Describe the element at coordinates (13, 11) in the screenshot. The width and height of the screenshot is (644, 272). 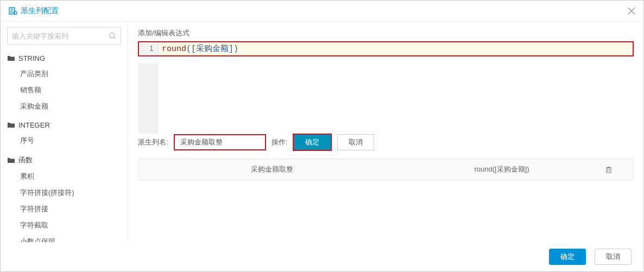
I see `config-icon` at that location.